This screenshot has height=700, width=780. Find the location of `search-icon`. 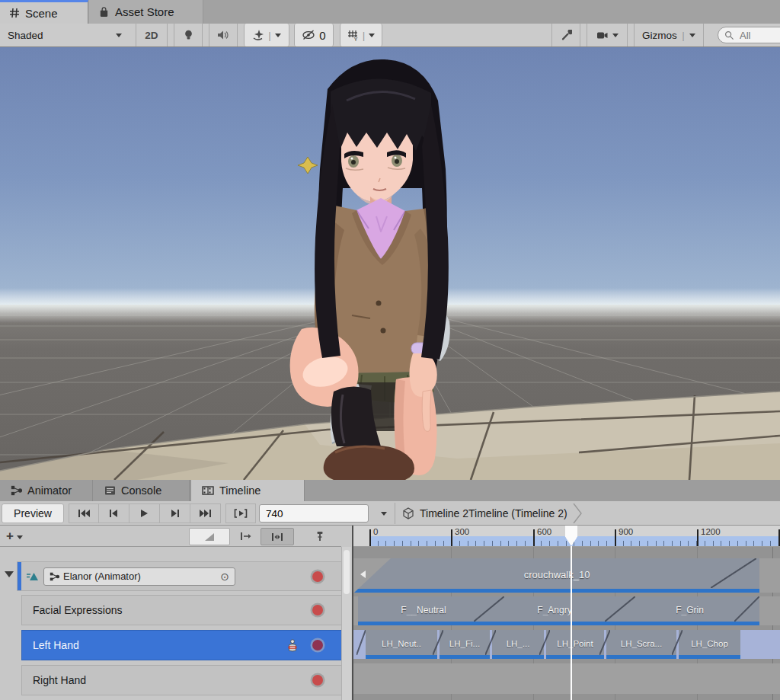

search-icon is located at coordinates (730, 35).